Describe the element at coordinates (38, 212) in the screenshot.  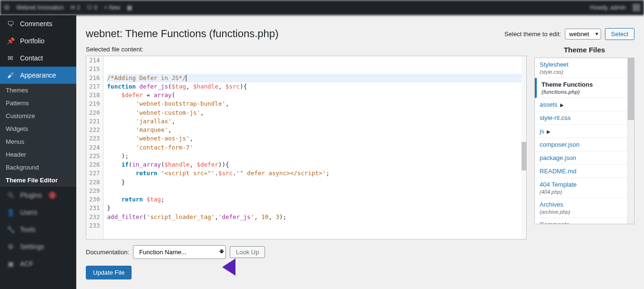
I see `menu-users: 👤 Users` at that location.